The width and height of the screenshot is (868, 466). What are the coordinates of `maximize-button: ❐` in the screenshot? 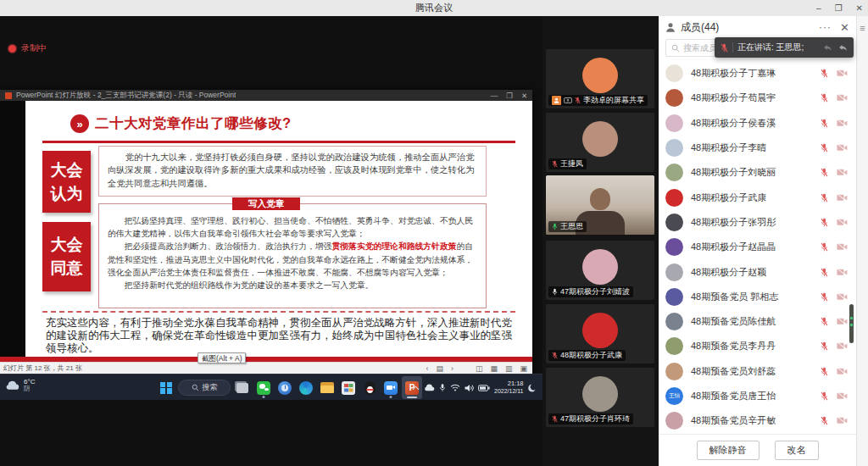 It's located at (839, 8).